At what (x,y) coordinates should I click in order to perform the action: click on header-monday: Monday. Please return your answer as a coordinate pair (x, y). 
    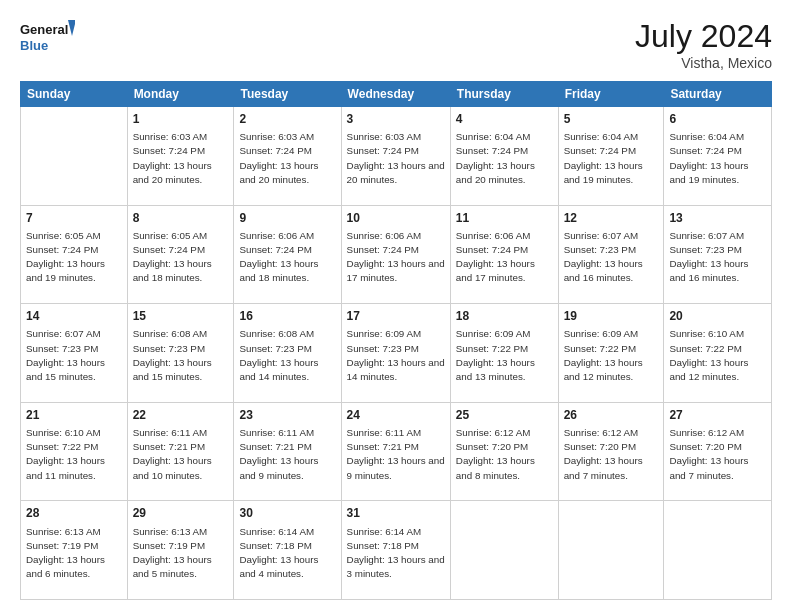
    Looking at the image, I should click on (180, 94).